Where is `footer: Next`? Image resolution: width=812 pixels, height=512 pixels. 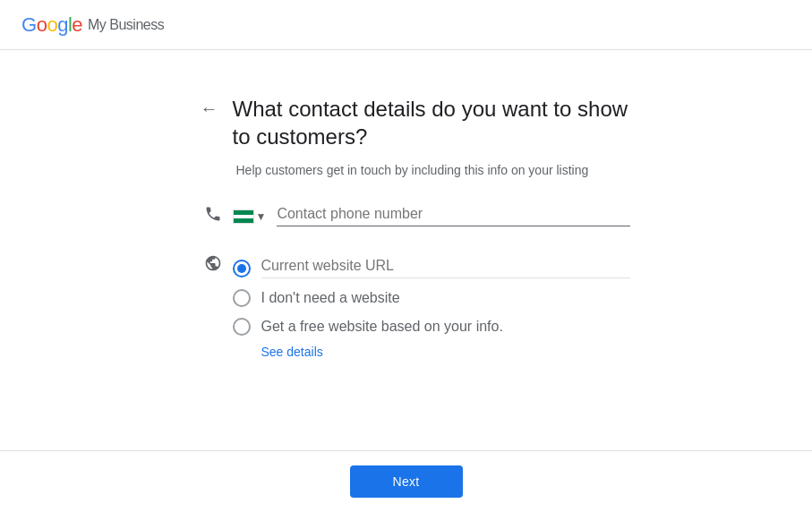
footer: Next is located at coordinates (406, 482).